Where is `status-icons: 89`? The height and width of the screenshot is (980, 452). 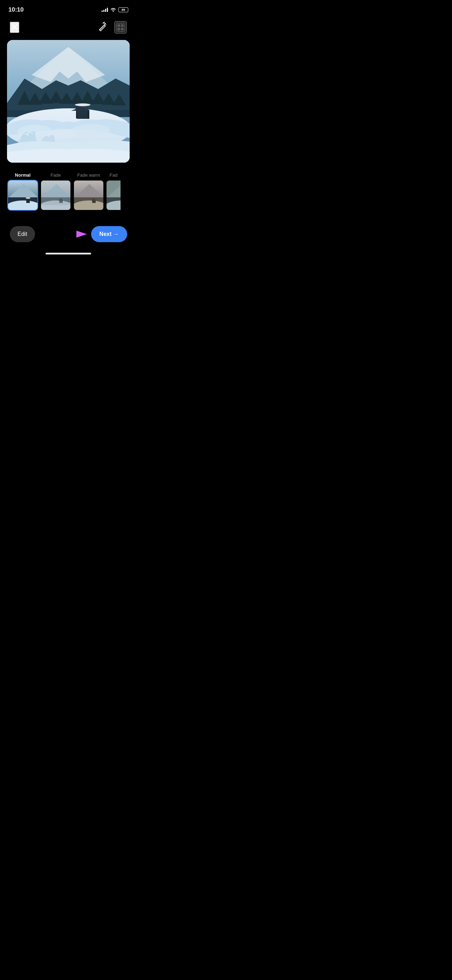
status-icons: 89 is located at coordinates (115, 10).